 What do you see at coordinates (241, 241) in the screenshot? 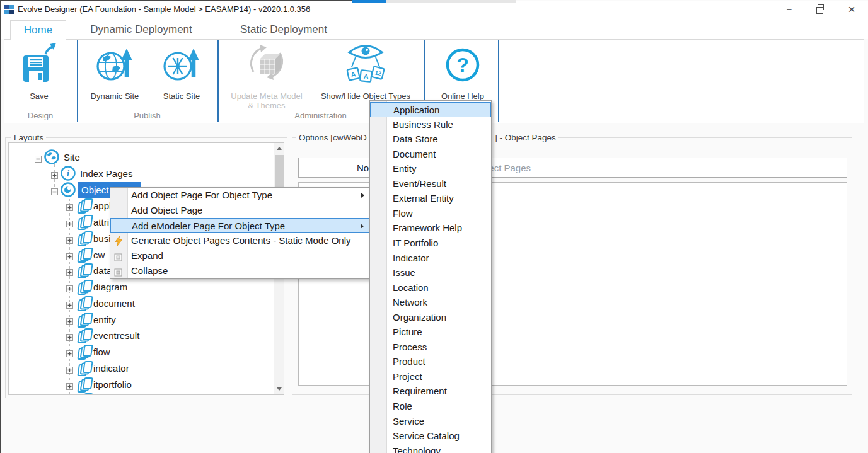
I see `context-menu-item-label: Generate Object Pages Contents - Static …` at bounding box center [241, 241].